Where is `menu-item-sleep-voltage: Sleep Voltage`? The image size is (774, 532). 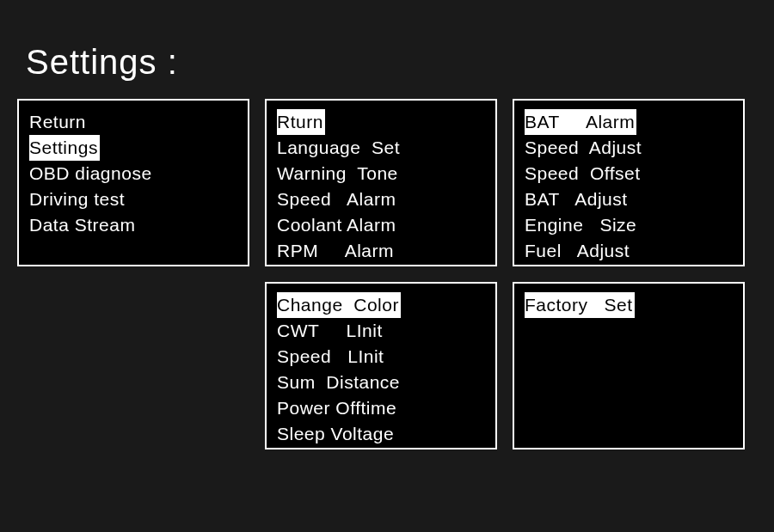 menu-item-sleep-voltage: Sleep Voltage is located at coordinates (381, 434).